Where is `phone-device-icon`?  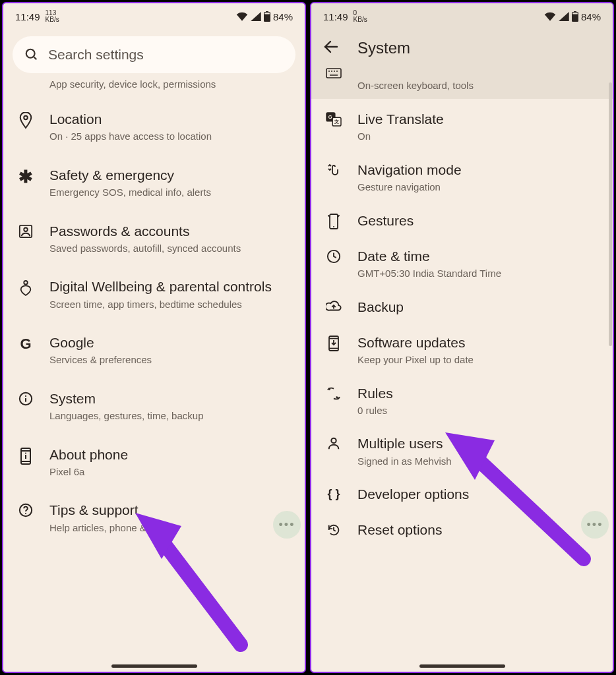 phone-device-icon is located at coordinates (26, 455).